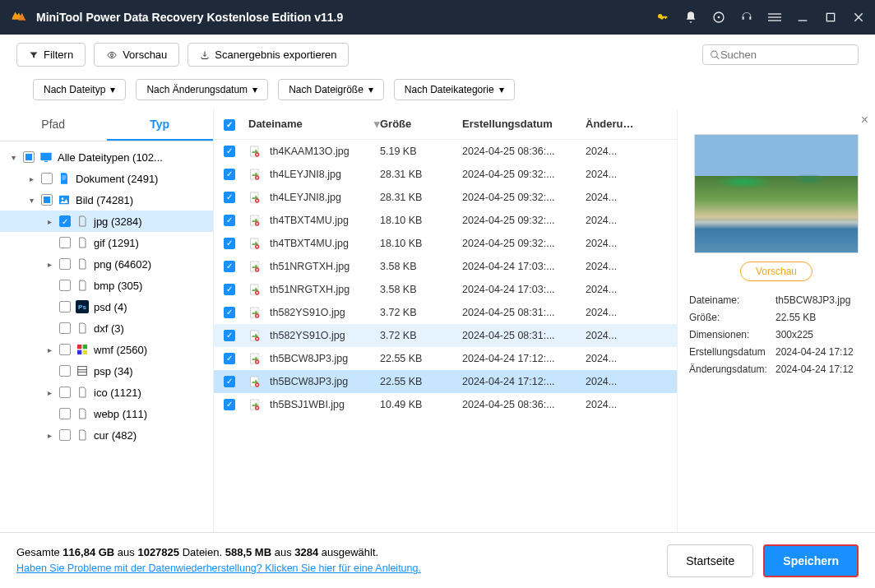 This screenshot has width=875, height=588. Describe the element at coordinates (160, 125) in the screenshot. I see `tab-type: Typ` at that location.